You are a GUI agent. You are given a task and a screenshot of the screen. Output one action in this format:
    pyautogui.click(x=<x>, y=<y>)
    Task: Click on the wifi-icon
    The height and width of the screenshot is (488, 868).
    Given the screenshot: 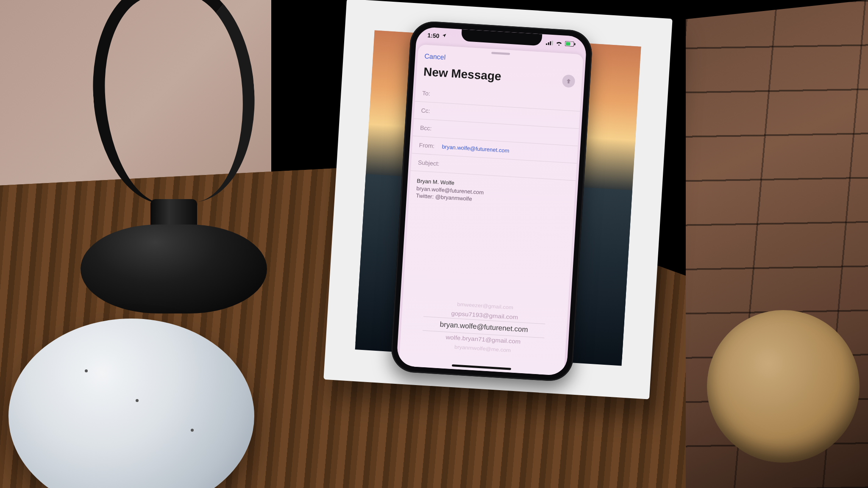 What is the action you would take?
    pyautogui.click(x=559, y=43)
    